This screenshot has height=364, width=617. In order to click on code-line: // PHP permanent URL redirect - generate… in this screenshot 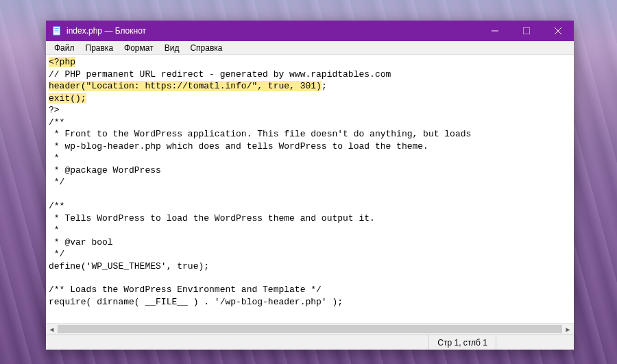, I will do `click(310, 75)`.